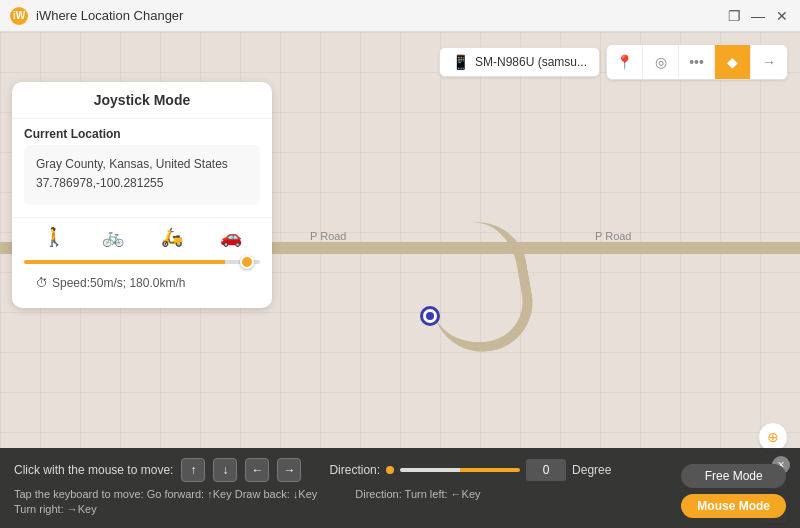 This screenshot has height=528, width=800. I want to click on bottom-row2: Tap the keyboard to move: Go forward: ↑K…, so click(400, 494).